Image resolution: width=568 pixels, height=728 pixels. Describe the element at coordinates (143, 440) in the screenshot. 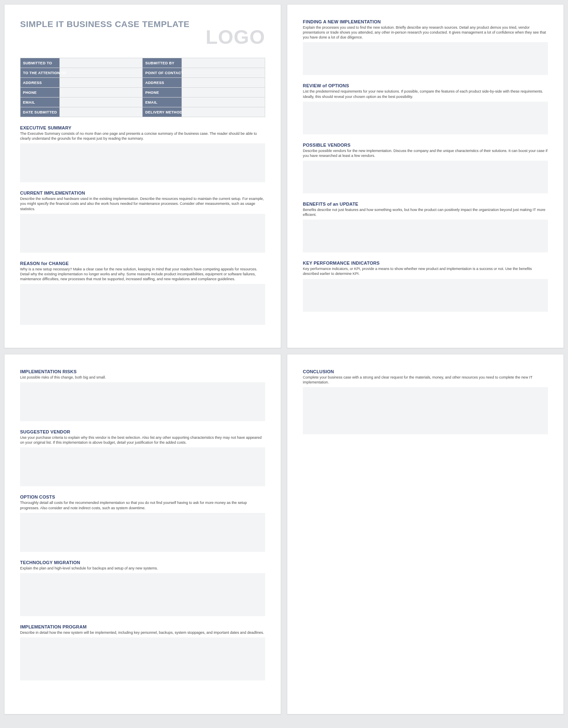

I see `section-desc: Use your purchase criteria to explain wh…` at that location.